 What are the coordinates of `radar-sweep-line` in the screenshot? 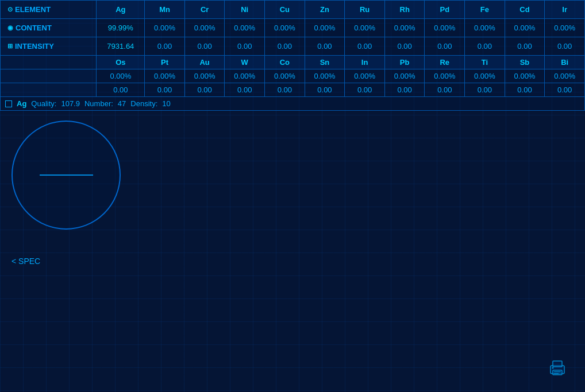 It's located at (67, 175).